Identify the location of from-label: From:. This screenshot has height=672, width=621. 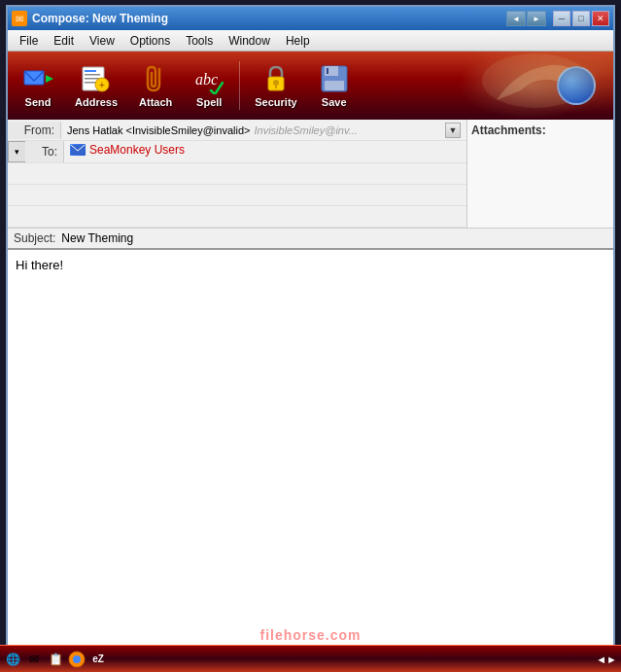
(35, 130).